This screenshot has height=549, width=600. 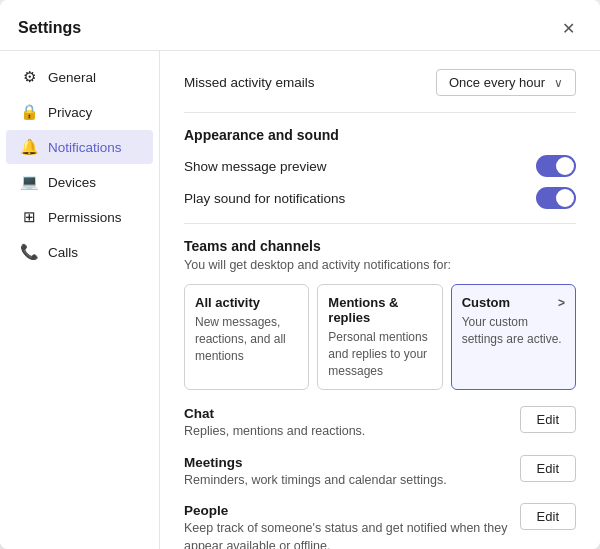 I want to click on meetings-desc: Reminders, work timings and calendar set…, so click(x=346, y=481).